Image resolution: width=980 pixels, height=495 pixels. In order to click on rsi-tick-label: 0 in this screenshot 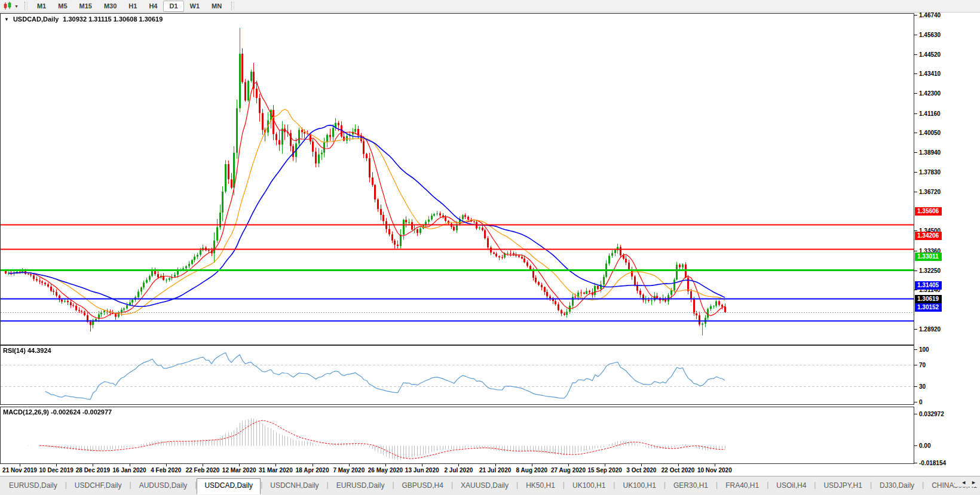, I will do `click(921, 402)`.